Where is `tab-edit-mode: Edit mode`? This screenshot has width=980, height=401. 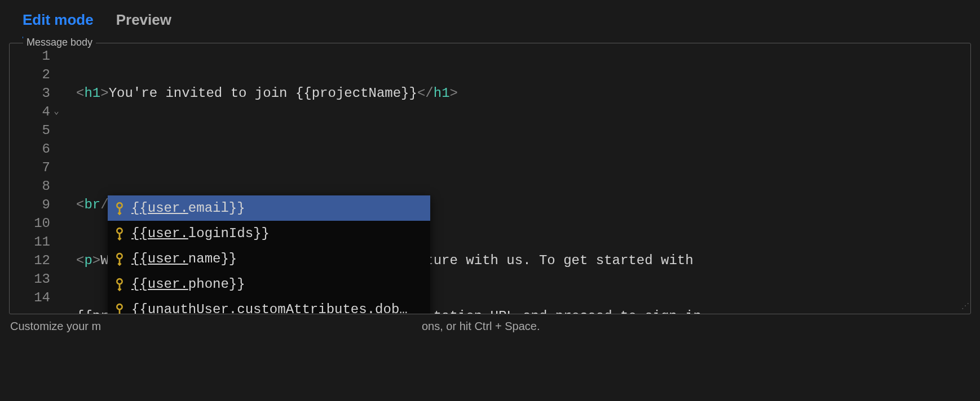
tab-edit-mode: Edit mode is located at coordinates (58, 25).